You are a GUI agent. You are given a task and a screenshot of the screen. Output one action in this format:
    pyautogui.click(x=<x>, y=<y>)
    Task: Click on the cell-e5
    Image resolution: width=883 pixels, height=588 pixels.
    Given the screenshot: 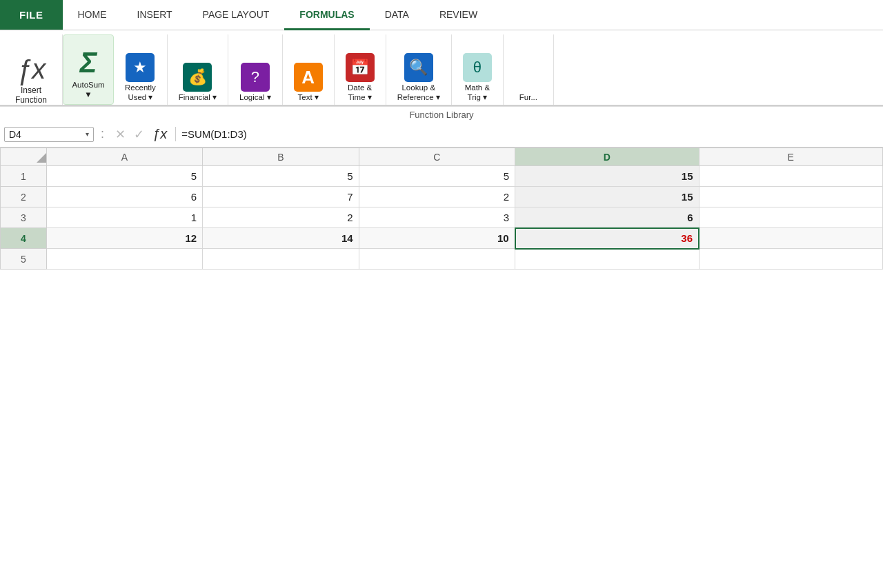 What is the action you would take?
    pyautogui.click(x=791, y=259)
    